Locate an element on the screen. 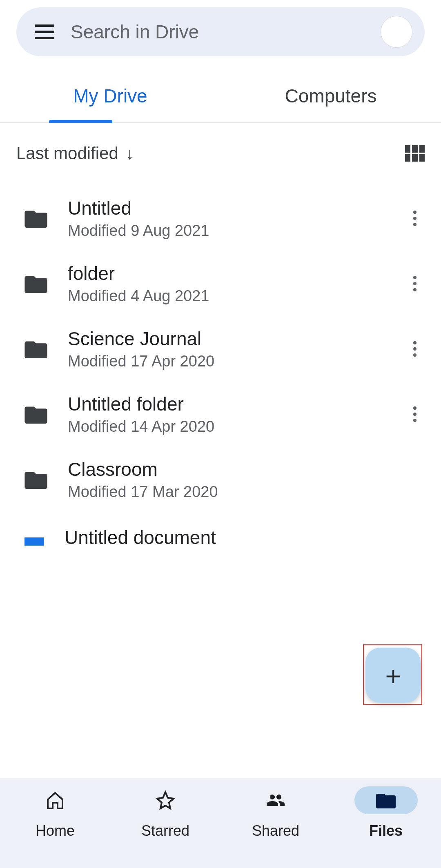 The image size is (441, 868). sort-button: Last modified ↓ is located at coordinates (75, 153).